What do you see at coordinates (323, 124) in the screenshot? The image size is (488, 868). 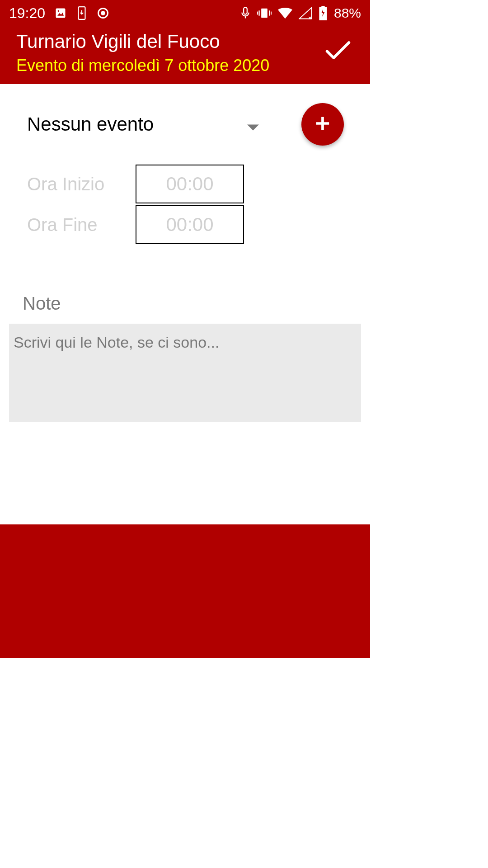 I see `add-event-button` at bounding box center [323, 124].